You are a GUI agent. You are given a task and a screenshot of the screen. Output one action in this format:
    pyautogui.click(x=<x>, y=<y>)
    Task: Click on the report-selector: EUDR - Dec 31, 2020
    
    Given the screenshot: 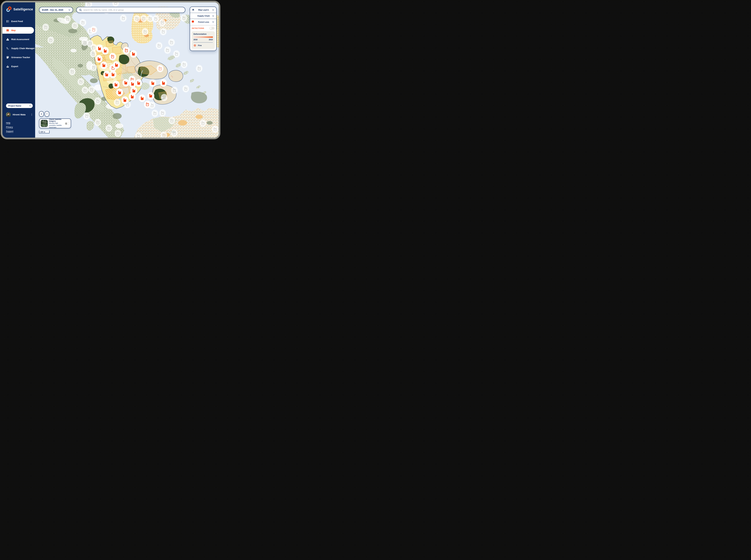 What is the action you would take?
    pyautogui.click(x=56, y=10)
    